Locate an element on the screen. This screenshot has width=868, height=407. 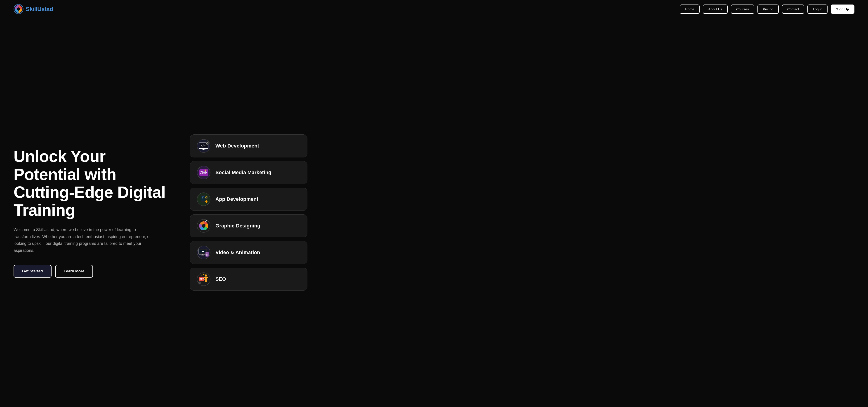
hero-description: Welcome to SkillUstad, where we believe … is located at coordinates (84, 240).